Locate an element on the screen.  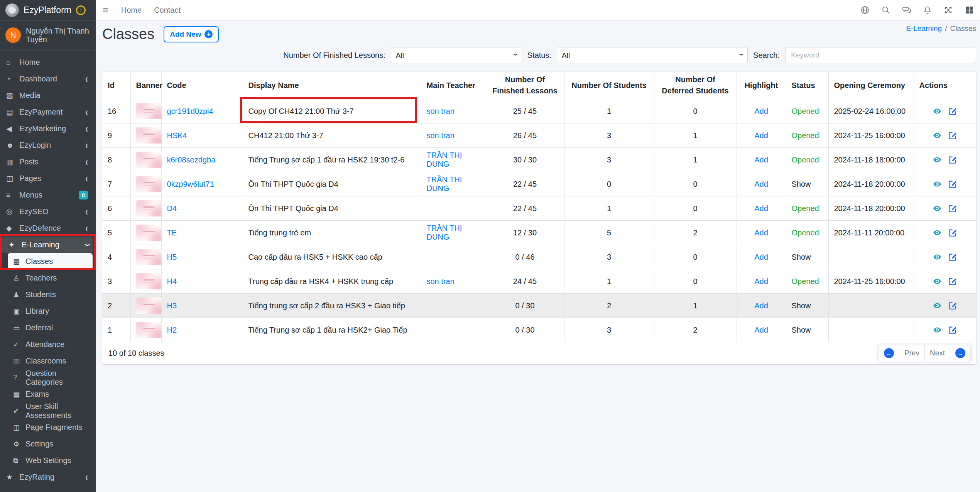
last-page-button: → is located at coordinates (960, 353).